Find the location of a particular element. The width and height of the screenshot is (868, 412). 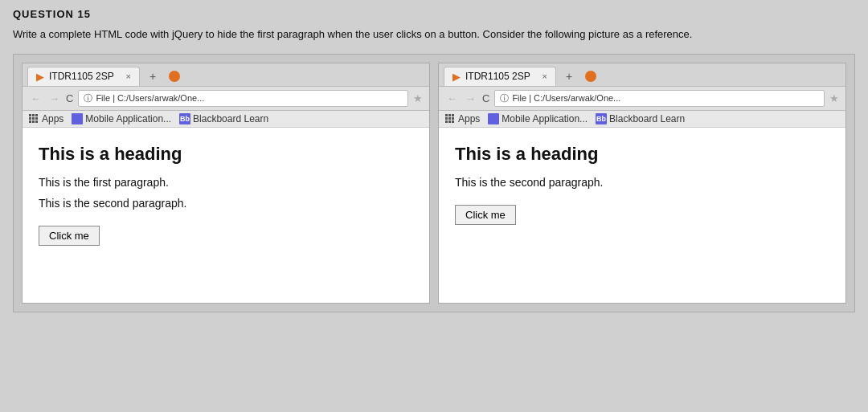

bookmarks-bar-left: Apps Mobile Application... Bb Blackboard… is located at coordinates (226, 119).